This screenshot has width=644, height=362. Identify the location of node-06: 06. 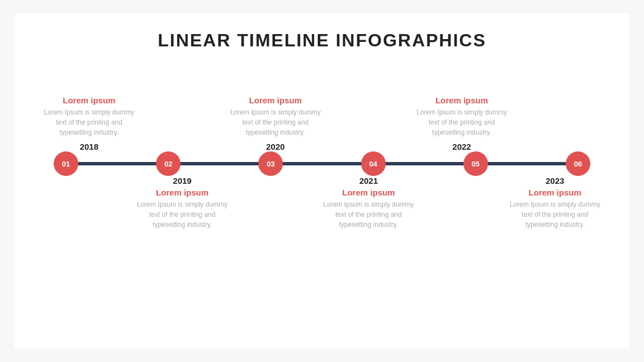
(578, 164).